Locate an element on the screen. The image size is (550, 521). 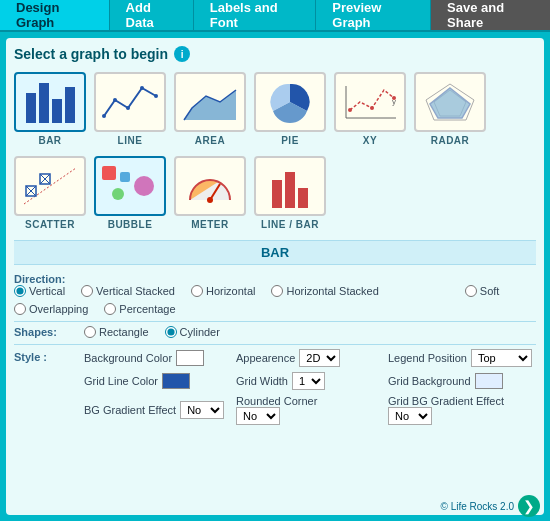
rounded-corner-cell: Rounded Corner NoYes is located at coordinates (310, 410).